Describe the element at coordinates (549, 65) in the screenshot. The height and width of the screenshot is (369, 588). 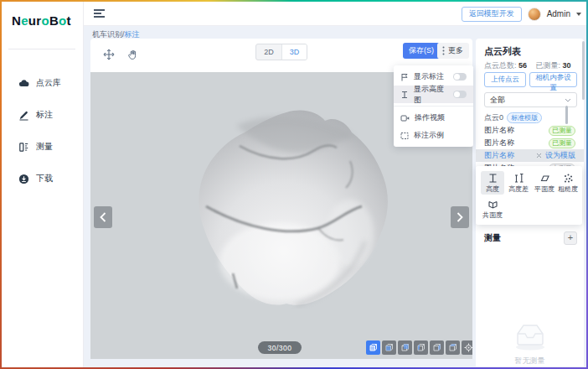
I see `measured-label: 已测量:` at that location.